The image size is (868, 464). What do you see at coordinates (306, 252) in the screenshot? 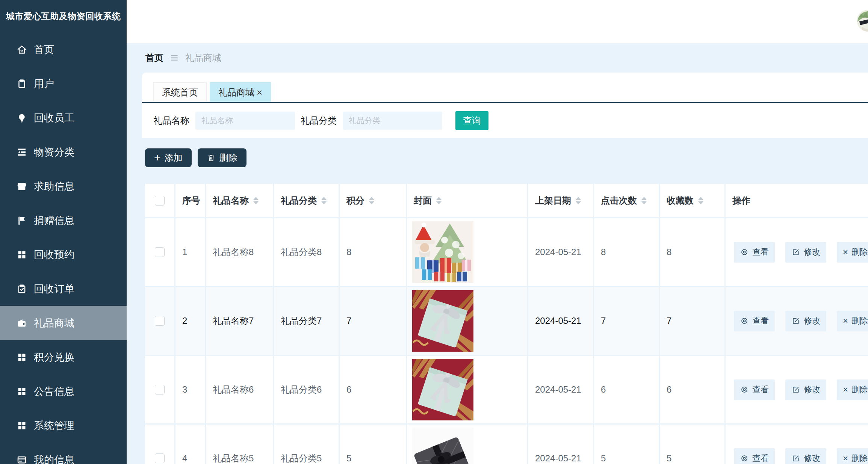
I see `cell-category: 礼品分类8` at bounding box center [306, 252].